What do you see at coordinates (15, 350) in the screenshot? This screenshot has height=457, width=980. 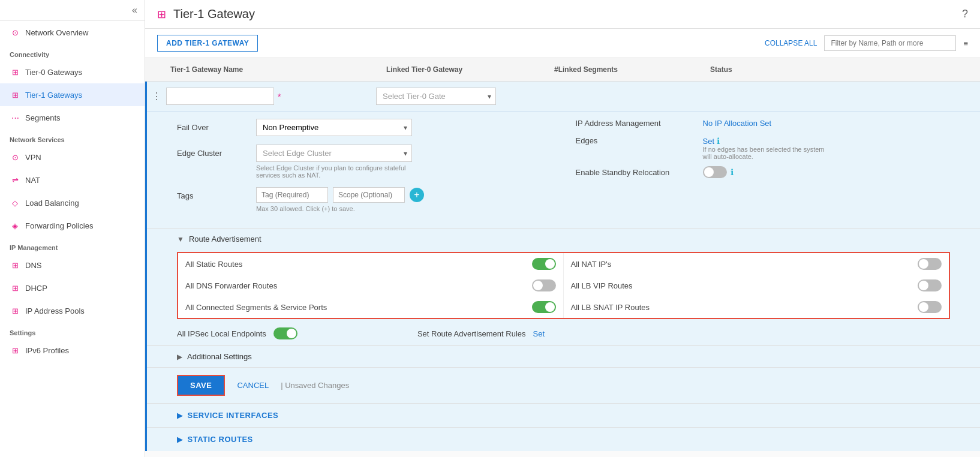 I see `ipv6-icon: ⊞` at bounding box center [15, 350].